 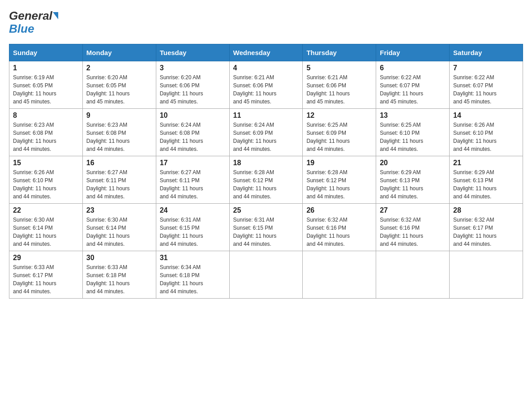 What do you see at coordinates (413, 210) in the screenshot?
I see `day-number: 27` at bounding box center [413, 210].